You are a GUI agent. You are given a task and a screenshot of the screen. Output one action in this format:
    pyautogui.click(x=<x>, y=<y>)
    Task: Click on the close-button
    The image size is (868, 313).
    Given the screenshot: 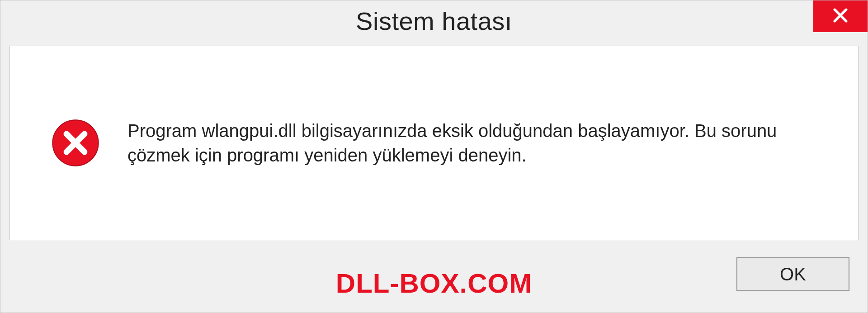 What is the action you would take?
    pyautogui.click(x=840, y=16)
    